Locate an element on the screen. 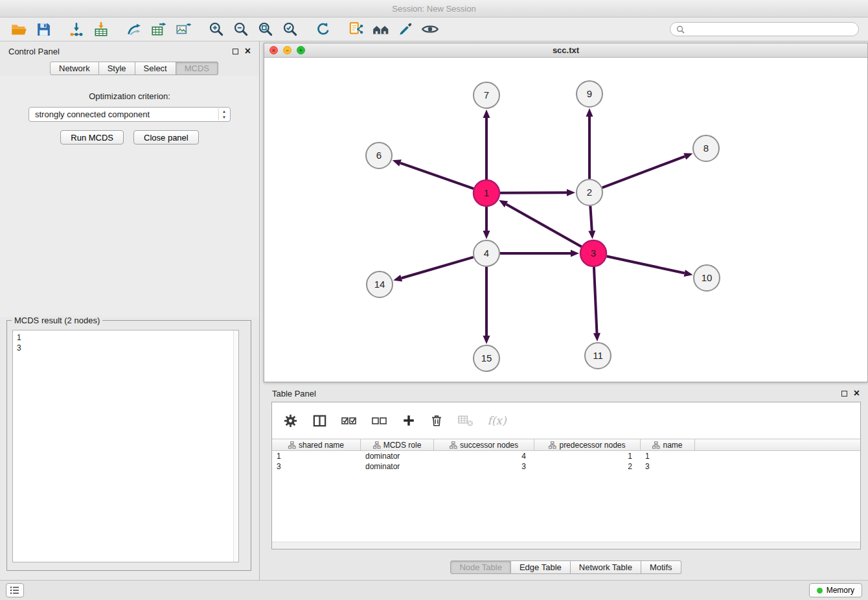  table-horizontal-scrollbar is located at coordinates (566, 546).